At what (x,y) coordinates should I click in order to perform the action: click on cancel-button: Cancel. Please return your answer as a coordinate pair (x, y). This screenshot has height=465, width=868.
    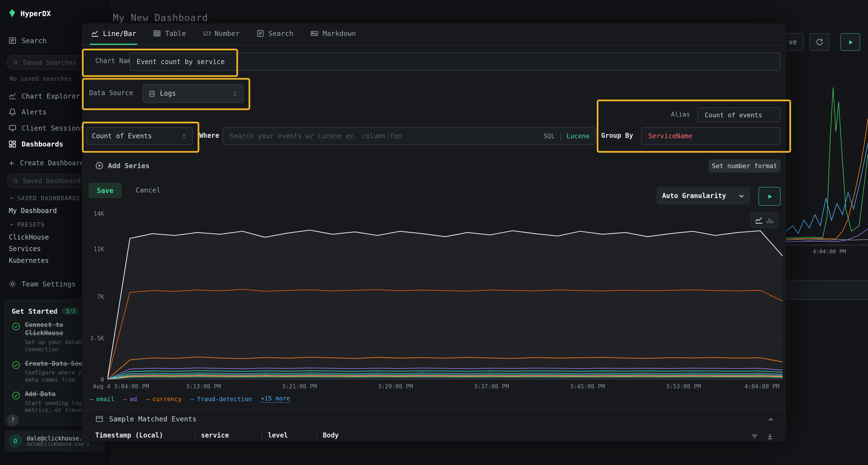
    Looking at the image, I should click on (148, 190).